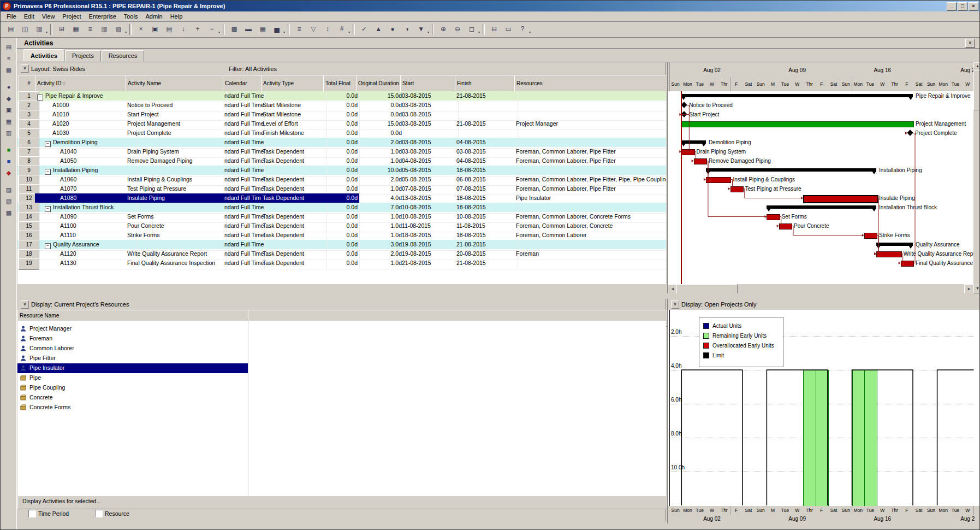 The height and width of the screenshot is (530, 980). I want to click on tab-resources: Resources, so click(123, 56).